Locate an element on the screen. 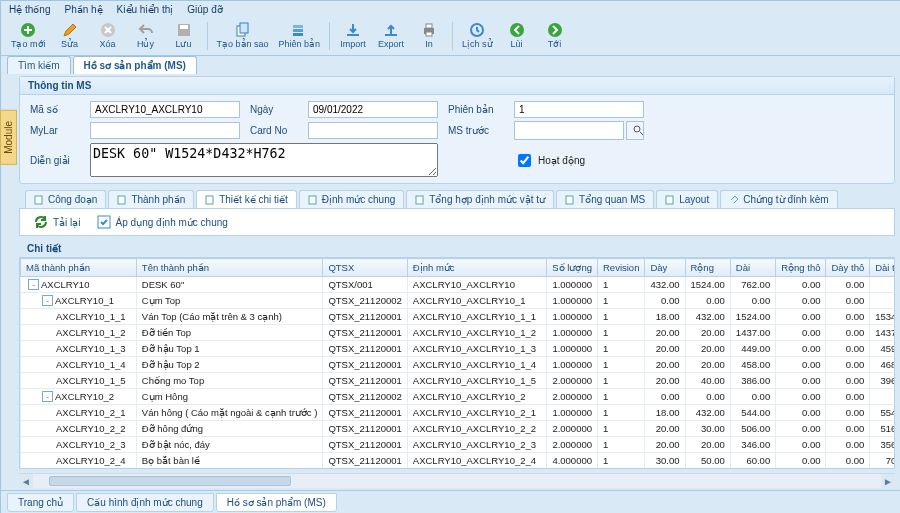 The height and width of the screenshot is (513, 900). column-header: Revision is located at coordinates (622, 268).